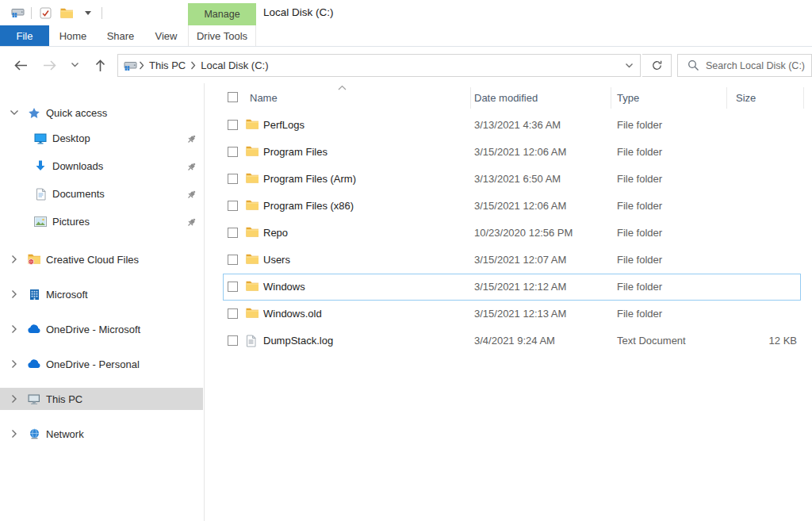  Describe the element at coordinates (628, 98) in the screenshot. I see `column-header-type: Type` at that location.